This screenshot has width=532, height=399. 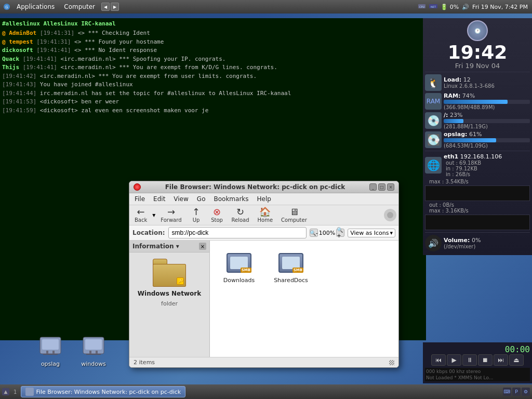 What do you see at coordinates (475, 134) in the screenshot?
I see `opslag-percent: 61%` at bounding box center [475, 134].